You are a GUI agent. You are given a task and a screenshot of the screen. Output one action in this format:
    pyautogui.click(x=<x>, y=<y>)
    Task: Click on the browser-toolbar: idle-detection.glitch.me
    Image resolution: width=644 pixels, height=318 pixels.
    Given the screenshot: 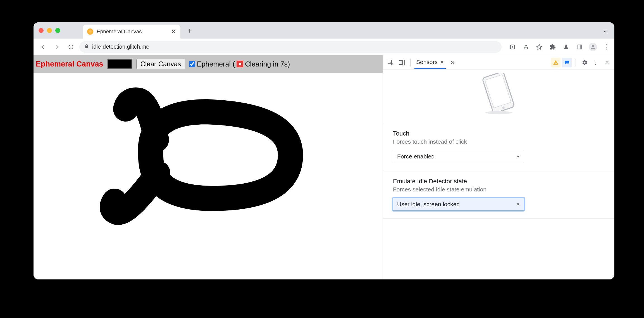 What is the action you would take?
    pyautogui.click(x=324, y=47)
    